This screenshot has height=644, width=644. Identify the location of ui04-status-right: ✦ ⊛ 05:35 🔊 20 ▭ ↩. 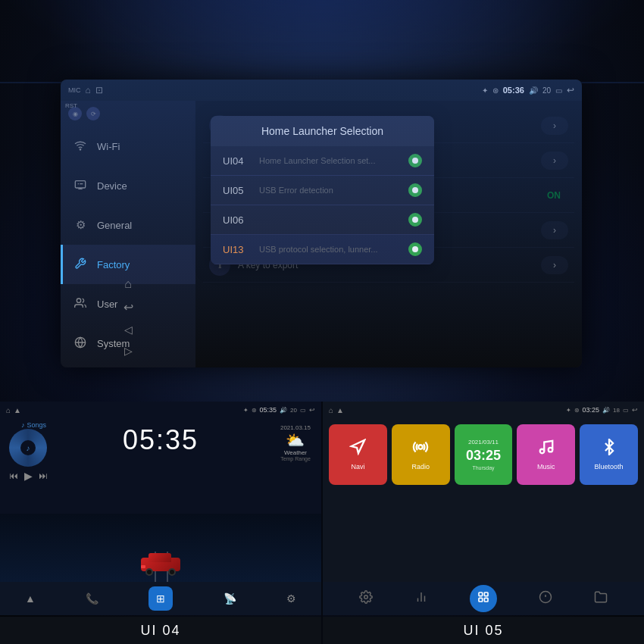
(279, 410).